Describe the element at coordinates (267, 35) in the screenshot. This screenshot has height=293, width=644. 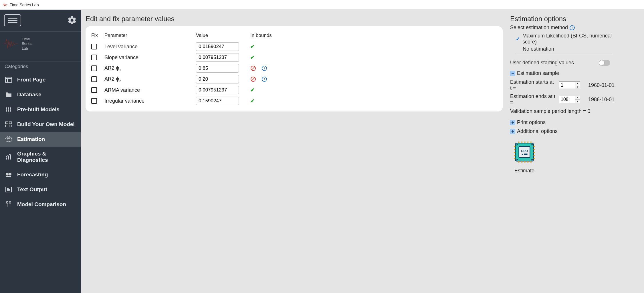
I see `header-in-bounds: In bounds` at that location.